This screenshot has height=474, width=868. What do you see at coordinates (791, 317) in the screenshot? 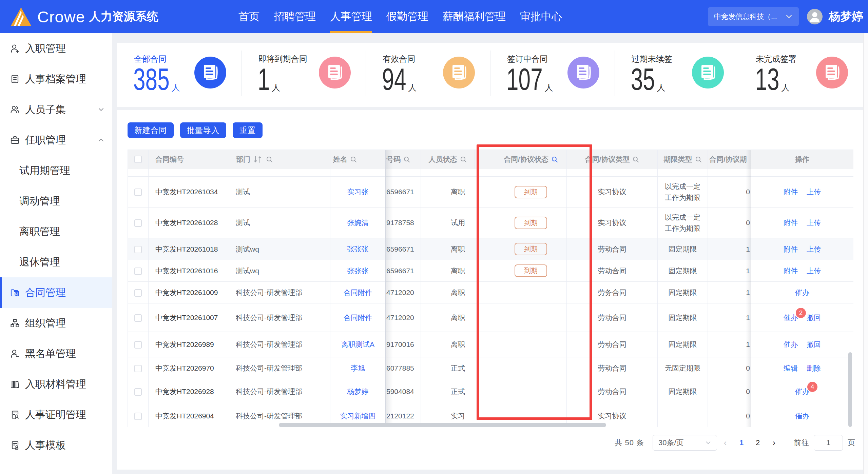
I see `op-催办-link: 催办2` at bounding box center [791, 317].